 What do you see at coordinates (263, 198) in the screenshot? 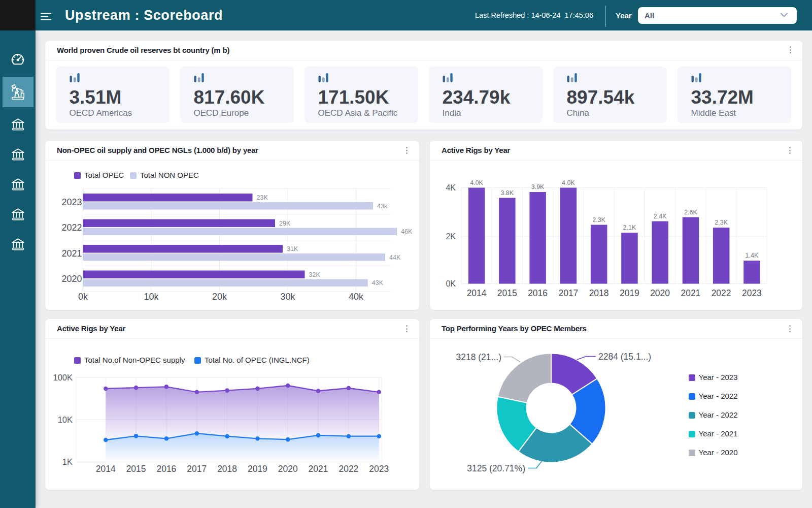
I see `svg-text: 23K` at bounding box center [263, 198].